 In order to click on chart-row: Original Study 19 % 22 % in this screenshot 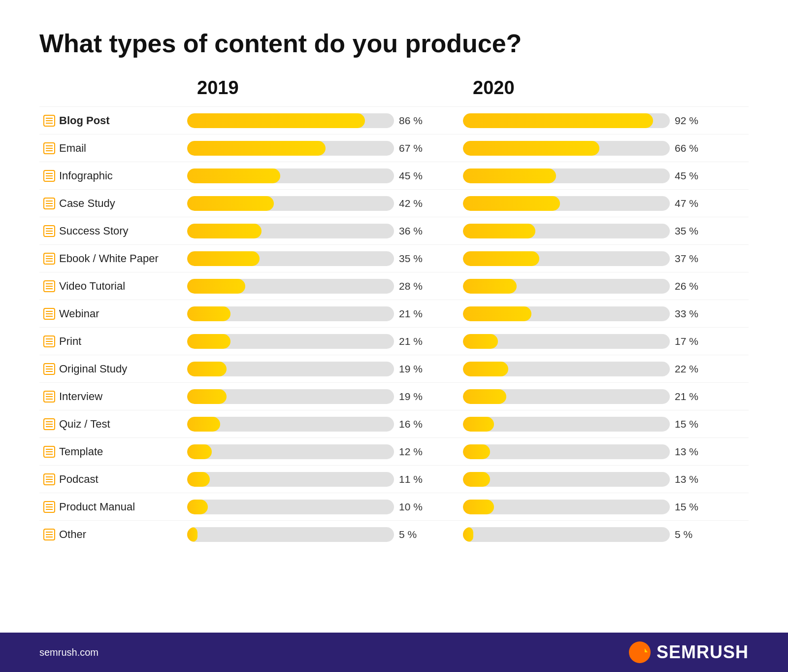, I will do `click(394, 369)`.